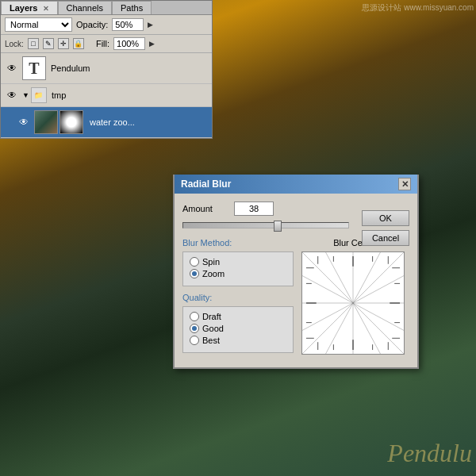  Describe the element at coordinates (33, 68) in the screenshot. I see `layer-text-icon: T` at that location.